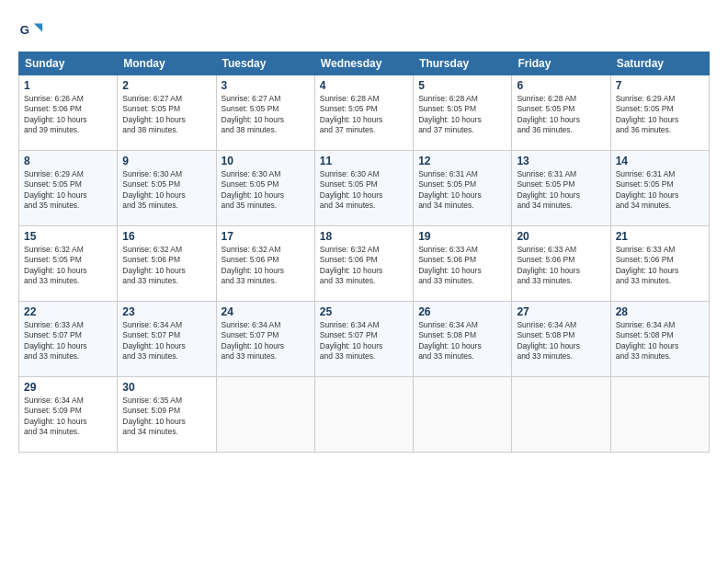 This screenshot has width=728, height=563. Describe the element at coordinates (364, 415) in the screenshot. I see `calendar-week-5: 29Sunrise: 6:34 AM Sunset: 5:09 PM Dayli…` at that location.